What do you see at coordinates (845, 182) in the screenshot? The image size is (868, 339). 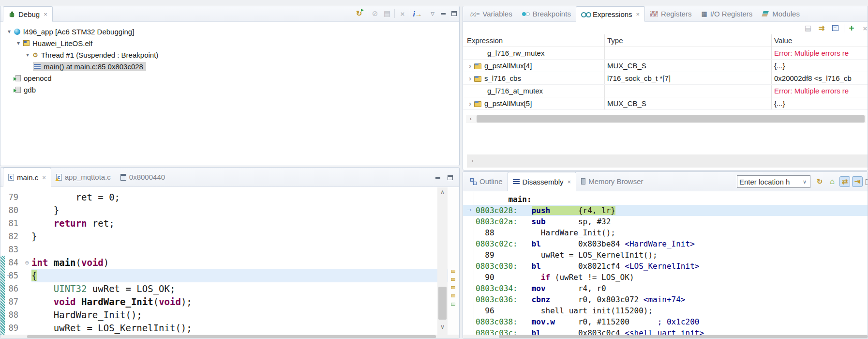 I see `sync-selection-toggle: ⇄` at bounding box center [845, 182].